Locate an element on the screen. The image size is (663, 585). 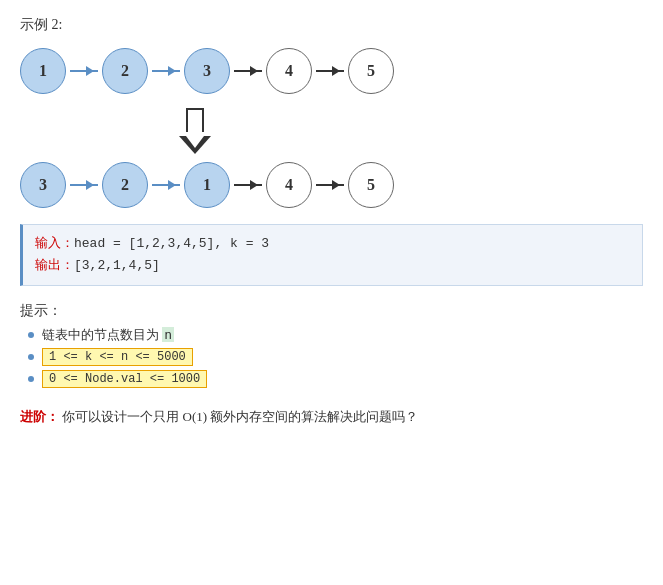
down-arrow-head is located at coordinates (195, 145).